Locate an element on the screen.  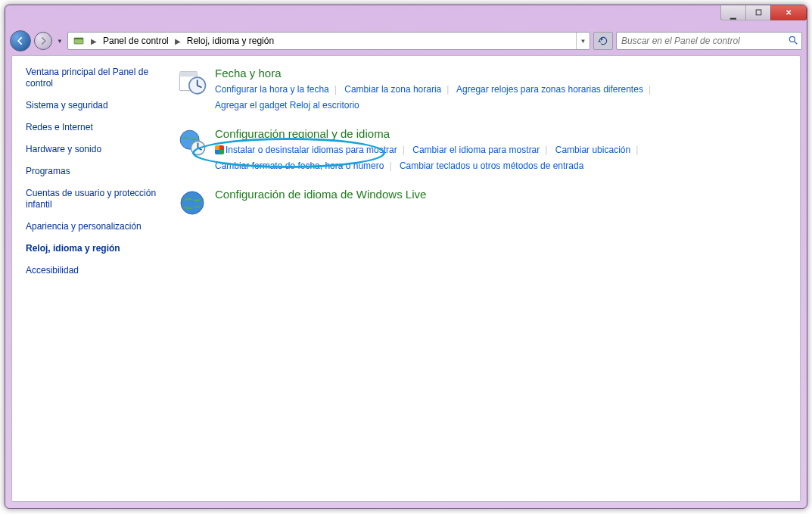
arrow-right-icon is located at coordinates (43, 41).